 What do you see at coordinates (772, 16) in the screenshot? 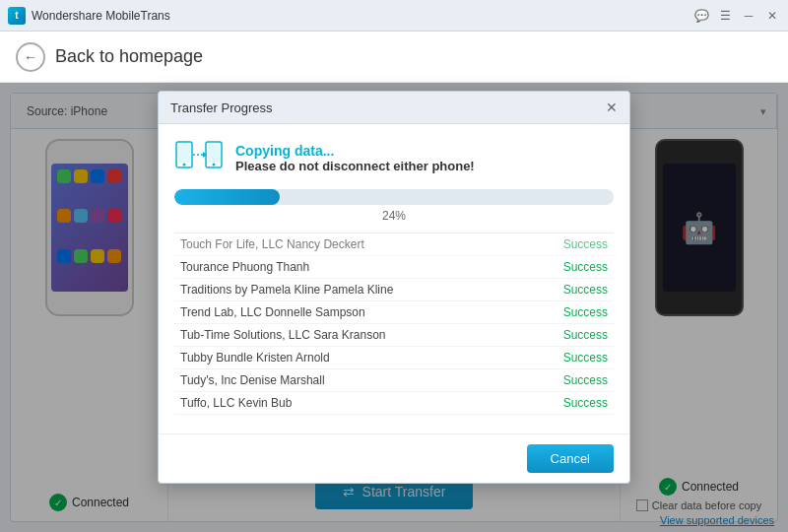
I see `close-icon: ✕` at bounding box center [772, 16].